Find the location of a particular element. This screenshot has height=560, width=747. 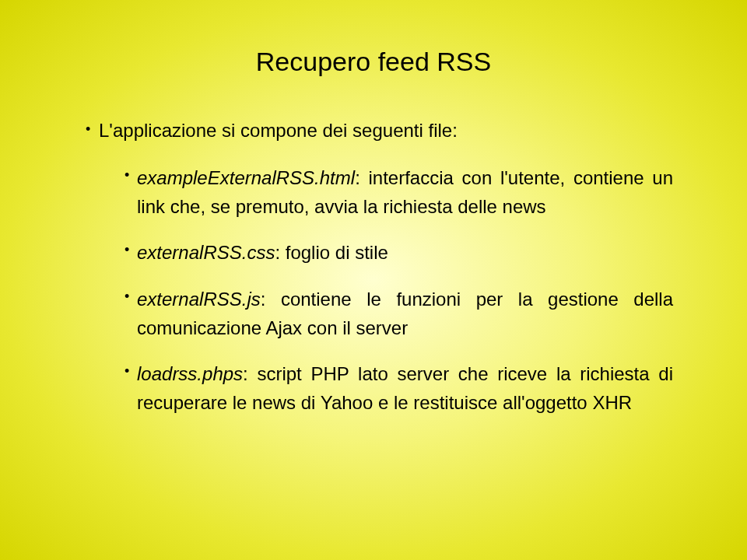

list-item: exampleExternalRSS.html: interfaccia con… is located at coordinates (398, 192).